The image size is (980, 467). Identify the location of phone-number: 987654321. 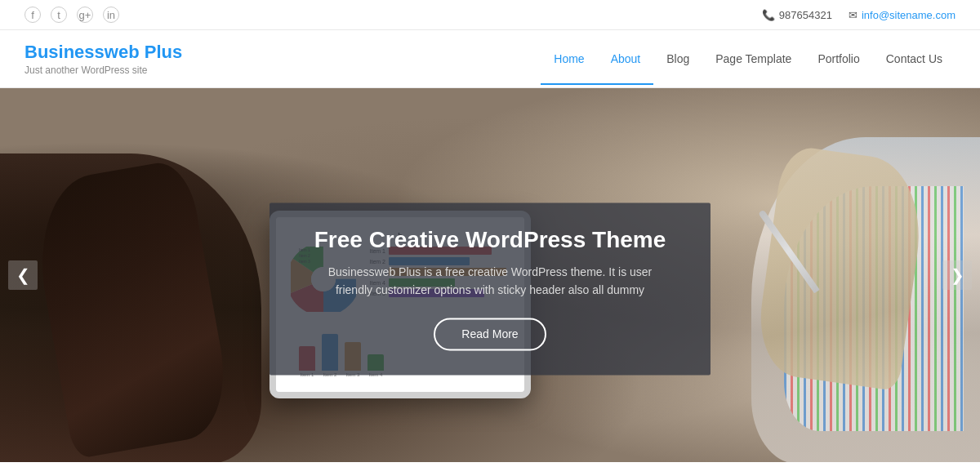
(805, 15).